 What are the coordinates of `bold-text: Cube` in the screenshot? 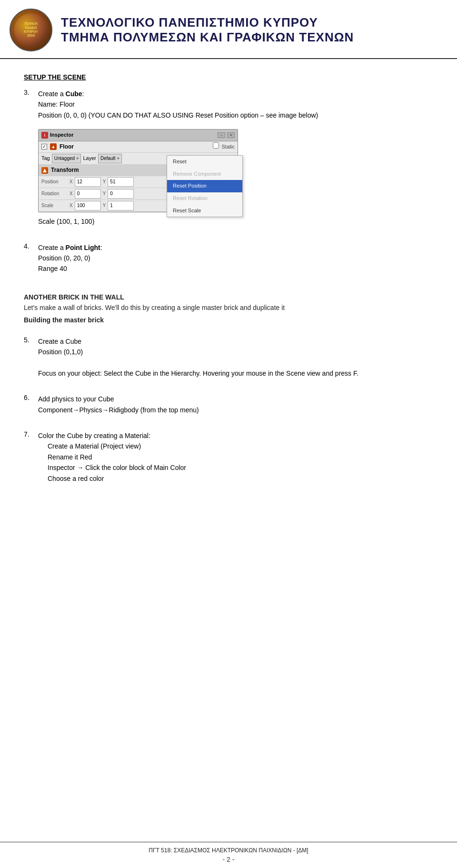 It's located at (74, 94).